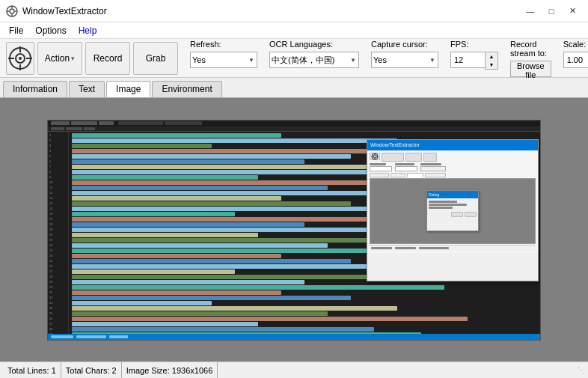  Describe the element at coordinates (405, 60) in the screenshot. I see `capture-cursor-select: Yes No` at that location.